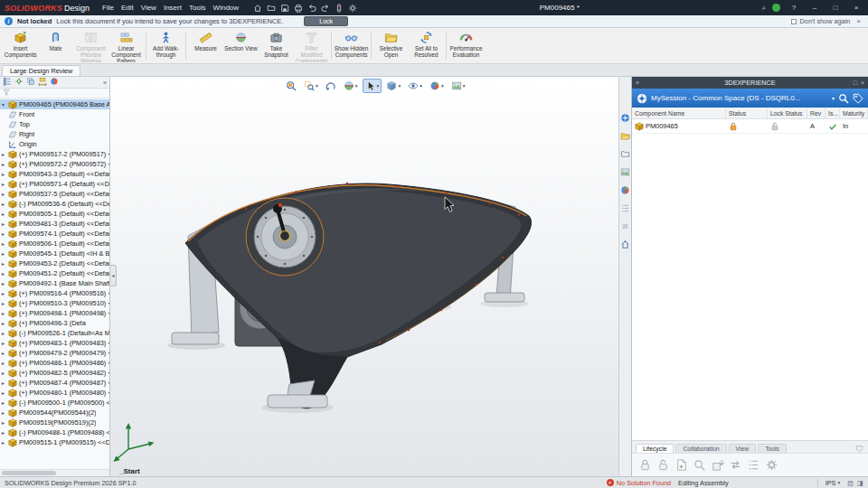  Describe the element at coordinates (54, 184) in the screenshot. I see `tree-item-pm009571-4-default-default: ▸(+) PM009571-4 (Default) <<Default:` at that location.